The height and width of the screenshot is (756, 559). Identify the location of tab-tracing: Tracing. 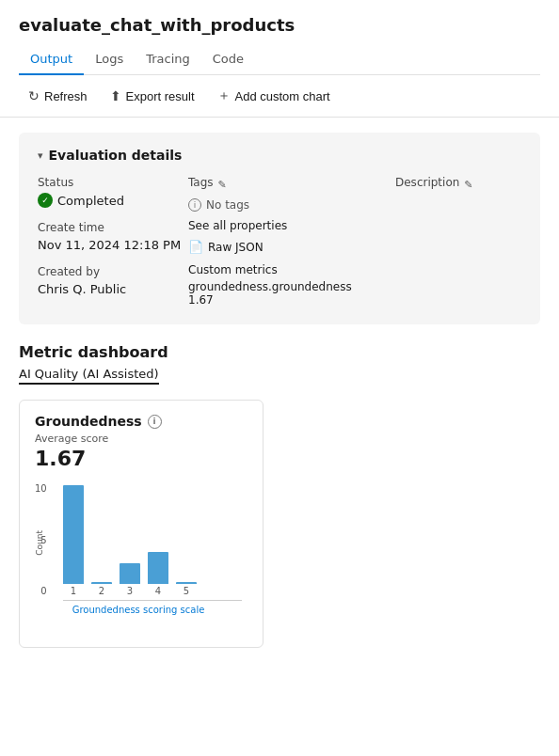
(168, 60).